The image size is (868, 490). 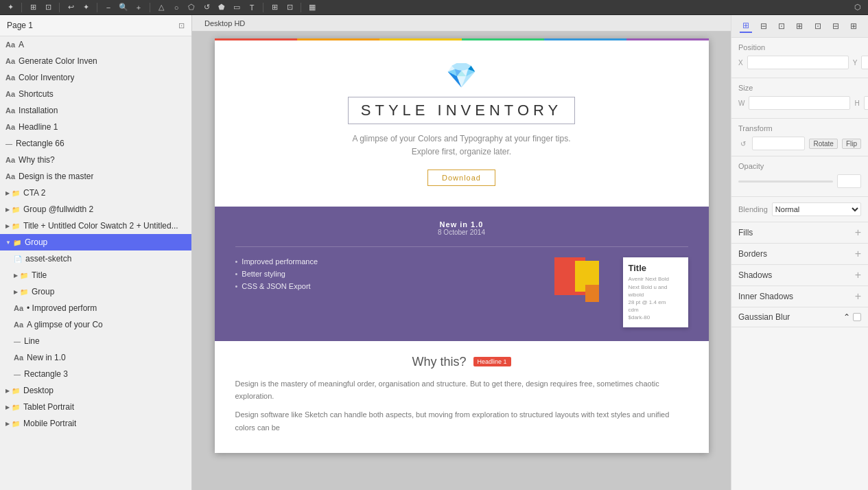 I want to click on rotate-button: Rotate, so click(x=823, y=144).